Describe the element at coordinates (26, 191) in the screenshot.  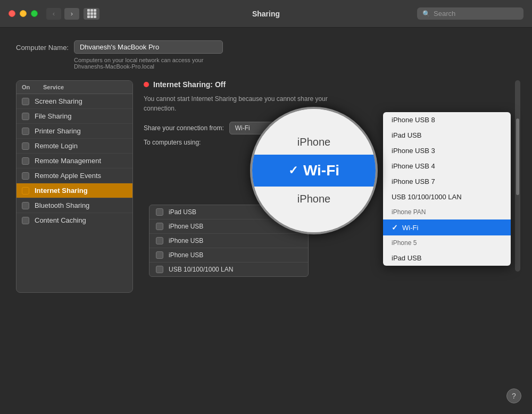
I see `internet-sharing-checkbox` at that location.